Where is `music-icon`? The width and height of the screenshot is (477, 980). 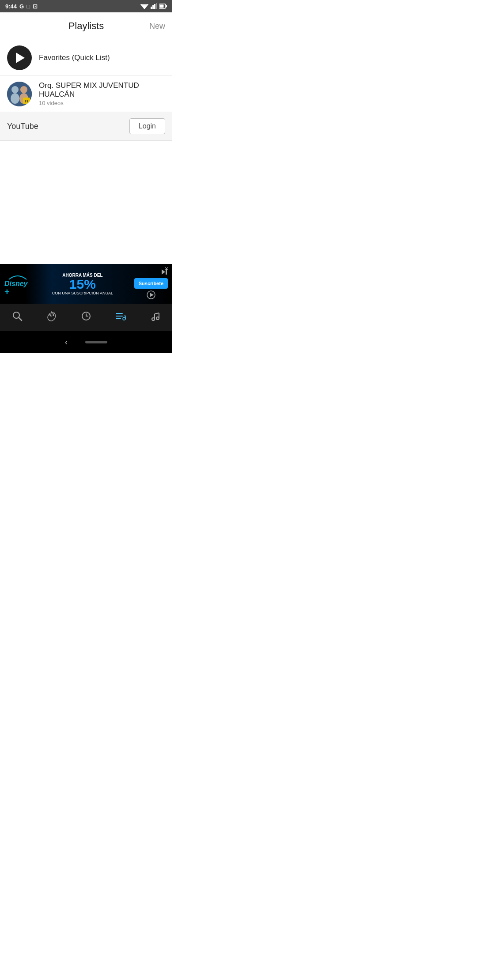
music-icon is located at coordinates (155, 317).